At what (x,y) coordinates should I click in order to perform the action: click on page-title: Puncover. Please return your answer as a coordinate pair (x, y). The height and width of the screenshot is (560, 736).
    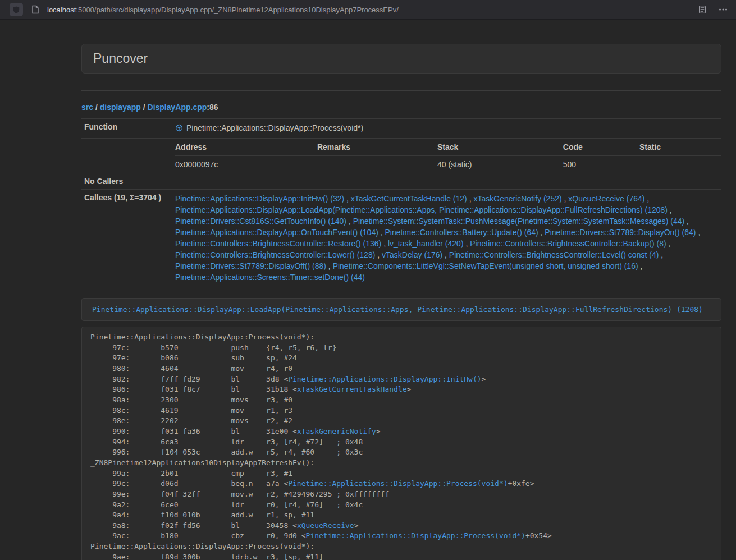
    Looking at the image, I should click on (120, 58).